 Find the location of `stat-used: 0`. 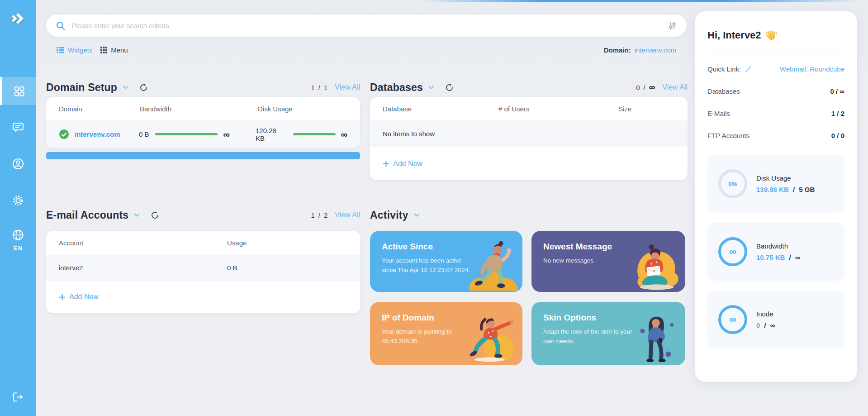

stat-used: 0 is located at coordinates (758, 325).